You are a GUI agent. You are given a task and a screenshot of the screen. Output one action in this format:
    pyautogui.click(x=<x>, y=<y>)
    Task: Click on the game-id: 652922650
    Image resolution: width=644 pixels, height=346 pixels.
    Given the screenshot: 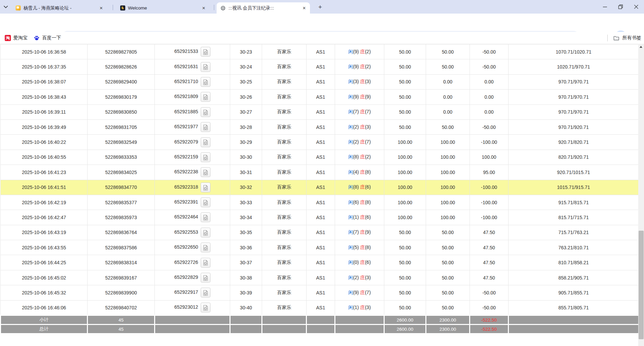 What is the action you would take?
    pyautogui.click(x=186, y=247)
    